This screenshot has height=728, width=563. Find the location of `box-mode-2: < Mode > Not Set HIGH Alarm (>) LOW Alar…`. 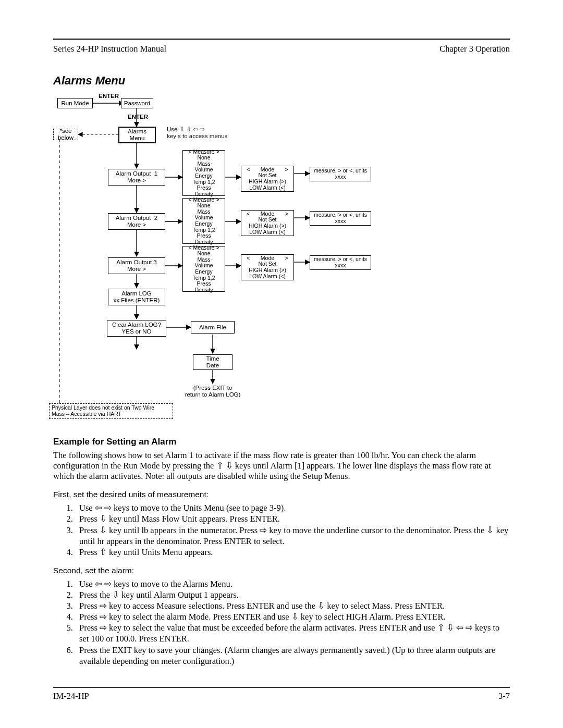

box-mode-2: < Mode > Not Set HIGH Alarm (>) LOW Alar… is located at coordinates (267, 223).